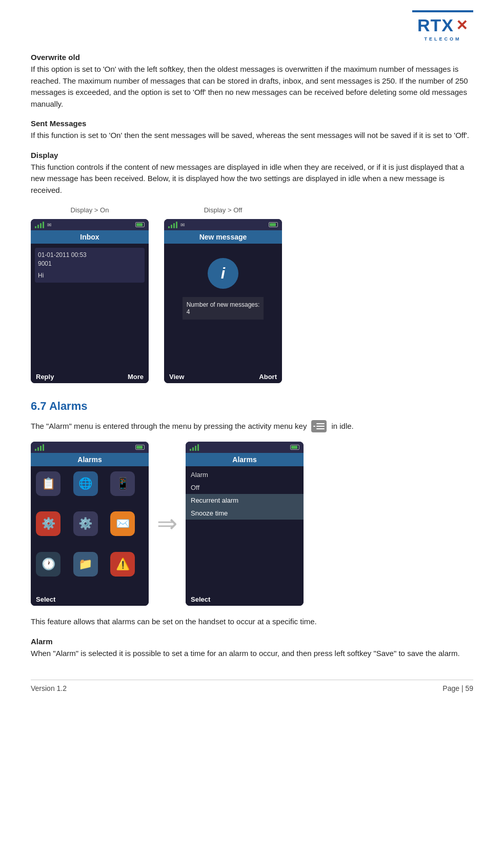 Image resolution: width=504 pixels, height=853 pixels. Describe the element at coordinates (245, 501) in the screenshot. I see `alarm-menu-item-recurrent: Recurrent alarm` at that location.